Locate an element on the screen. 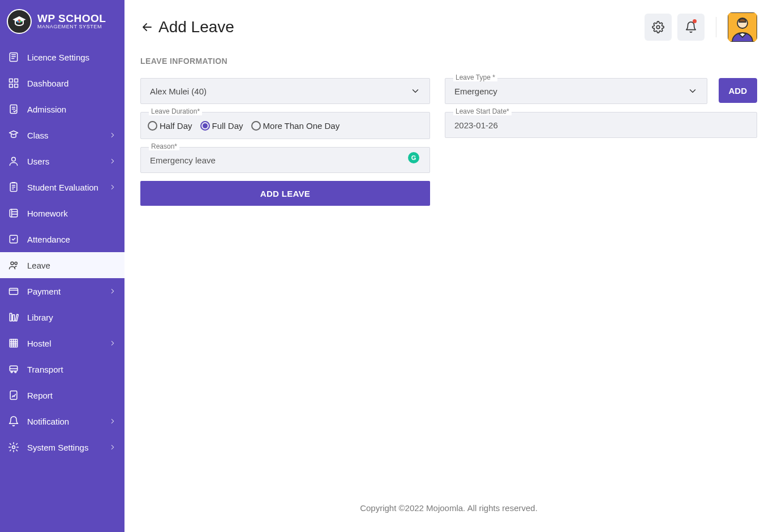 Image resolution: width=773 pixels, height=532 pixels. leave-duration-field: Leave Duration* Half DayFull DayMore Tha… is located at coordinates (285, 126).